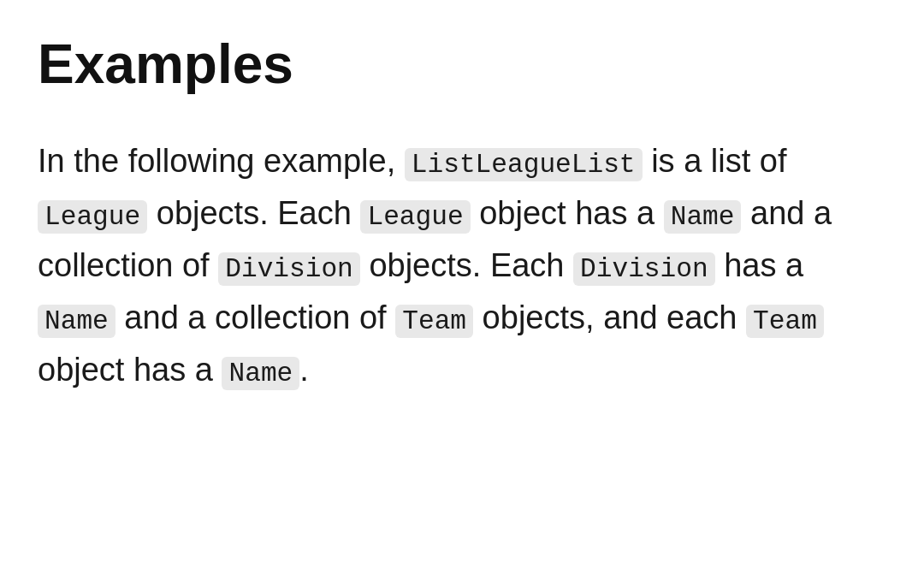 The image size is (924, 581). Describe the element at coordinates (260, 373) in the screenshot. I see `code-name-3: Name` at that location.